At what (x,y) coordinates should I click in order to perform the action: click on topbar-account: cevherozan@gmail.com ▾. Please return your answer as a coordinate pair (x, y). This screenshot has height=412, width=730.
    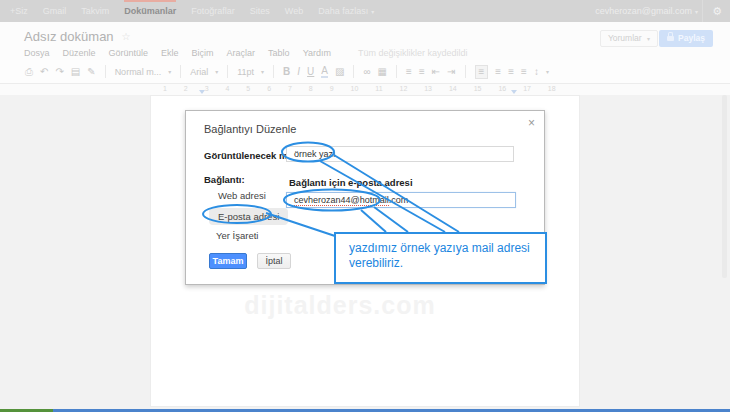
    Looking at the image, I should click on (646, 11).